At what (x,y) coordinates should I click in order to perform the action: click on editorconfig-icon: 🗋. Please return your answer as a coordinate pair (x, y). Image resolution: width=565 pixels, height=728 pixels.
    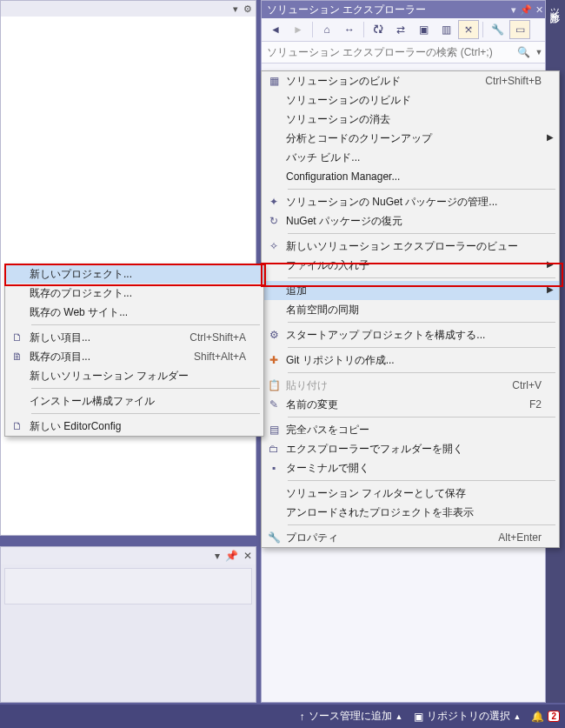
    Looking at the image, I should click on (17, 426).